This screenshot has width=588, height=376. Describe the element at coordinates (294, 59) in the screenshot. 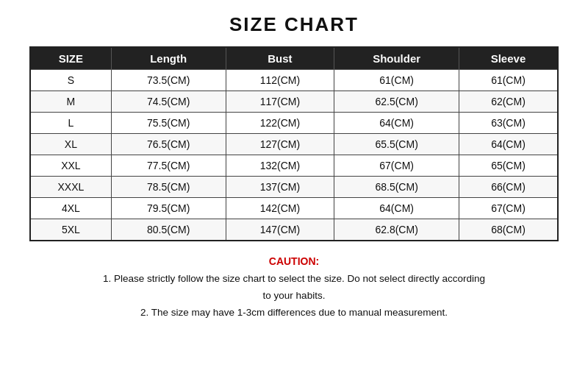

I see `table-header-row: SIZELengthBustShoulderSleeve` at that location.